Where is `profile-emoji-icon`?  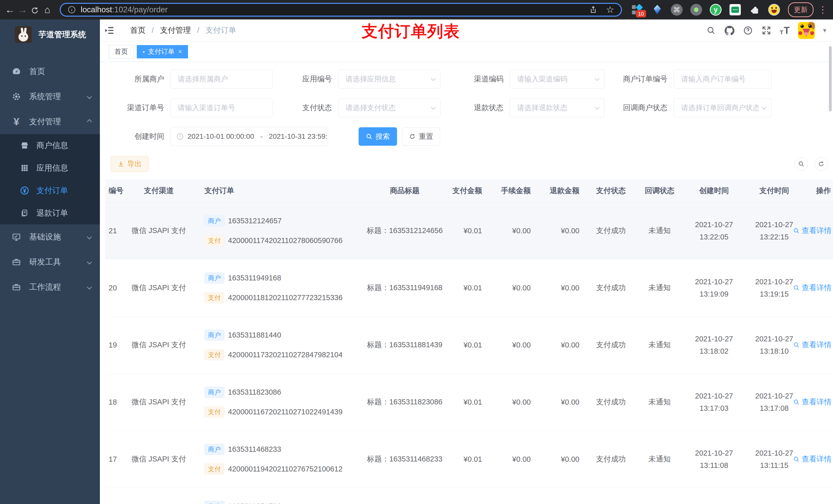 profile-emoji-icon is located at coordinates (774, 10).